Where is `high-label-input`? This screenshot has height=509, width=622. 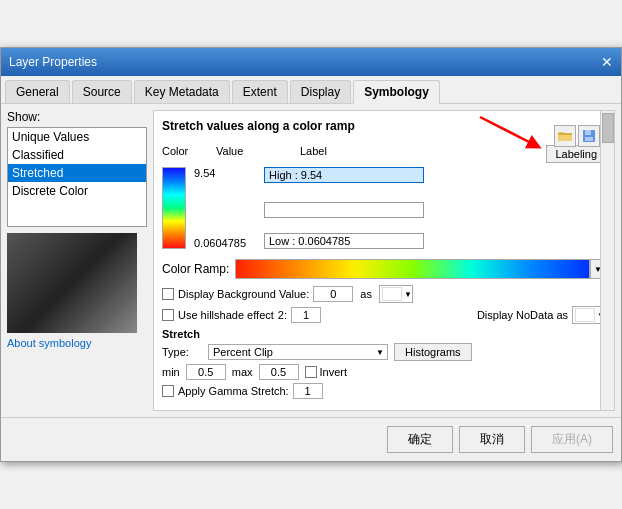
high-label-input is located at coordinates (344, 175).